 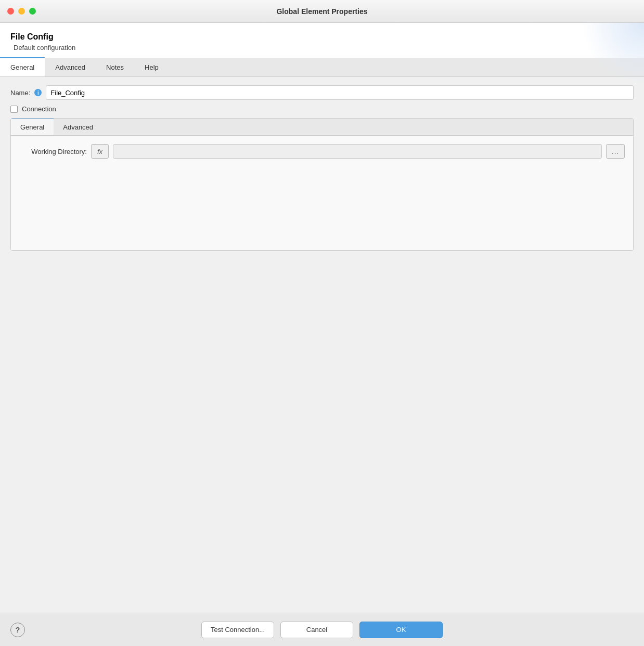 I want to click on window-title: Global Element Properties, so click(x=321, y=11).